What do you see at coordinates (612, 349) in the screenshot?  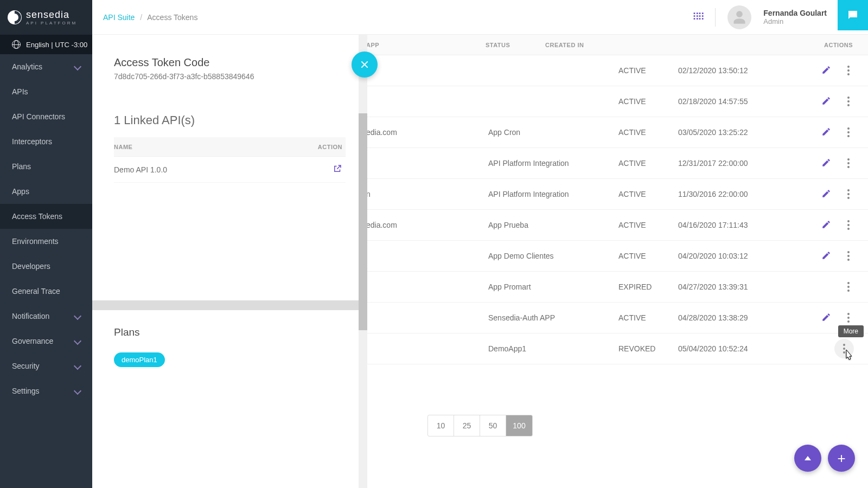 I see `table-row: DemoApp1REVOKED05/04/2020 10:52:24` at bounding box center [612, 349].